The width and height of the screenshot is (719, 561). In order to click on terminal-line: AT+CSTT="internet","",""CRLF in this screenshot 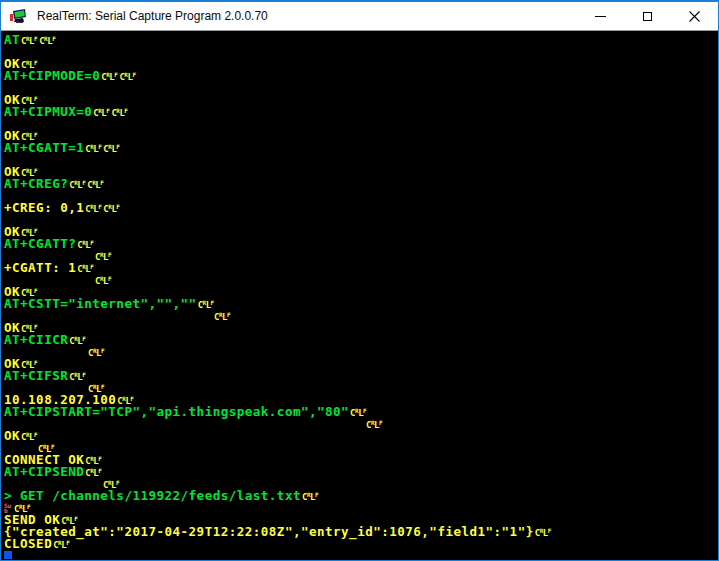, I will do `click(360, 304)`.